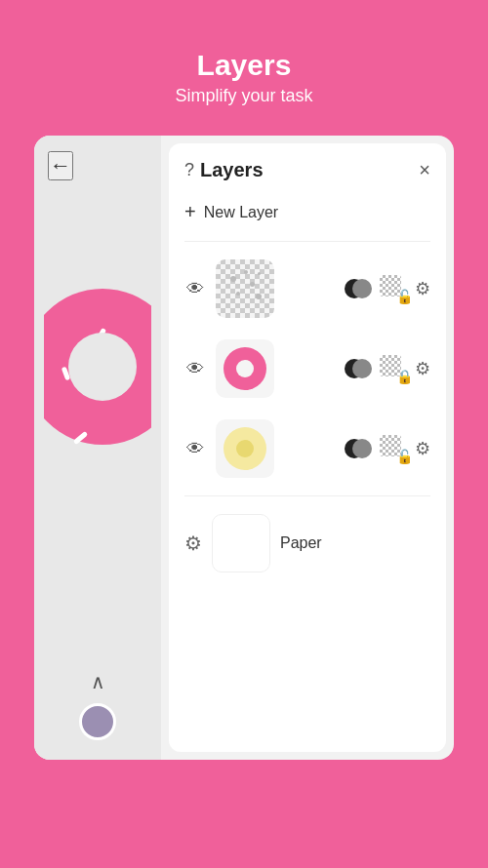  What do you see at coordinates (301, 543) in the screenshot?
I see `paper-label: Paper` at bounding box center [301, 543].